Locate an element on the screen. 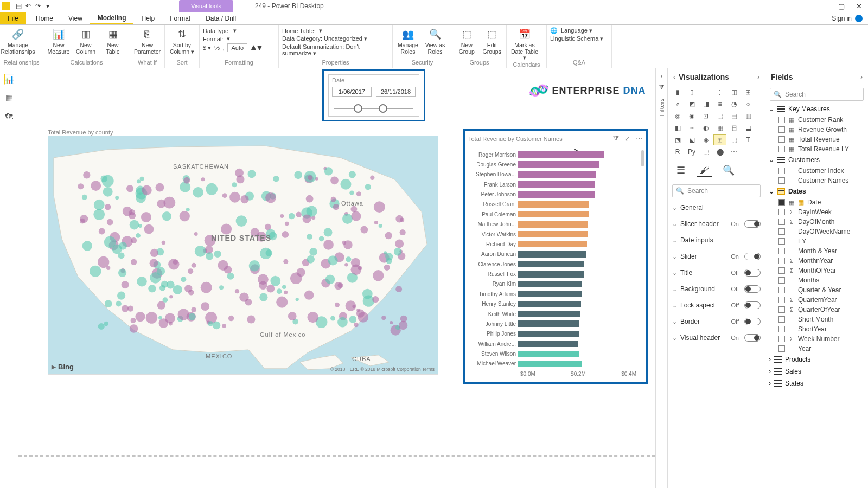 The height and width of the screenshot is (488, 868). field-total-revenue: ▦Total Revenue is located at coordinates (817, 139).